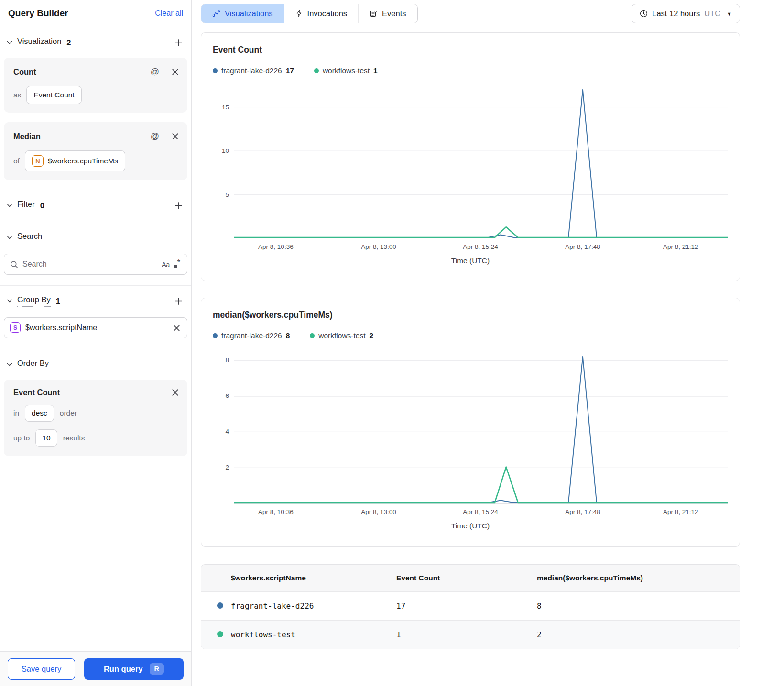 The width and height of the screenshot is (784, 686). I want to click on section-filter-count: 0, so click(42, 205).